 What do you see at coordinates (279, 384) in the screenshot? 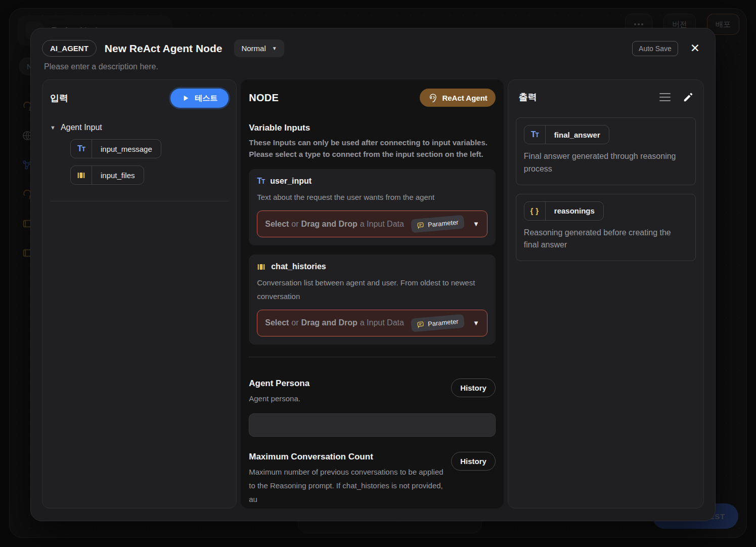
I see `agent-persona-title: Agent Persona` at bounding box center [279, 384].